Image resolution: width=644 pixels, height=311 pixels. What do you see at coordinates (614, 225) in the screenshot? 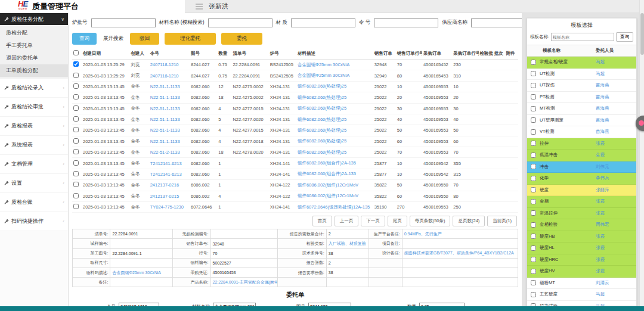
I see `template-person-link: 周伟宏` at bounding box center [614, 225].